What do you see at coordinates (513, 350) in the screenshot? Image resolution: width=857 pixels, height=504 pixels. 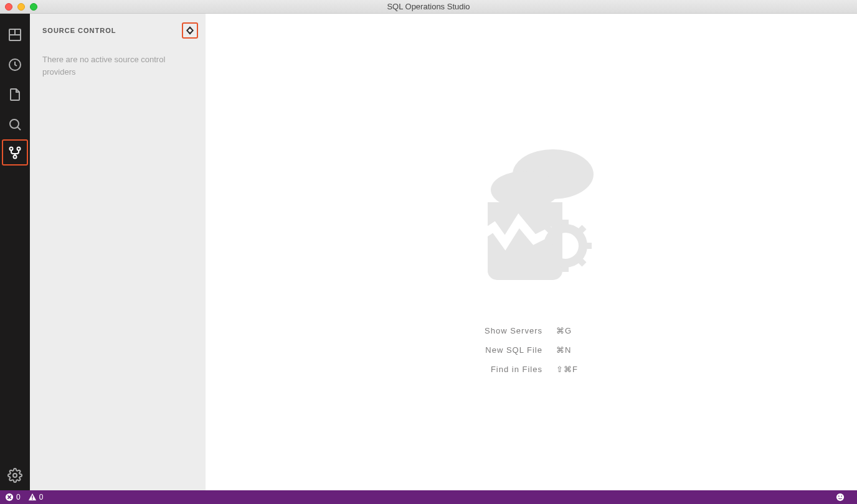 I see `shortcut-label: New SQL File` at bounding box center [513, 350].